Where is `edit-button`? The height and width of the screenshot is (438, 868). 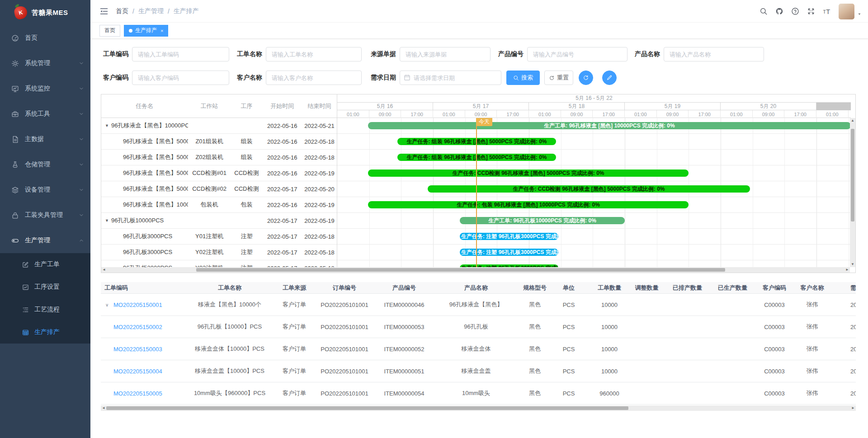 edit-button is located at coordinates (609, 78).